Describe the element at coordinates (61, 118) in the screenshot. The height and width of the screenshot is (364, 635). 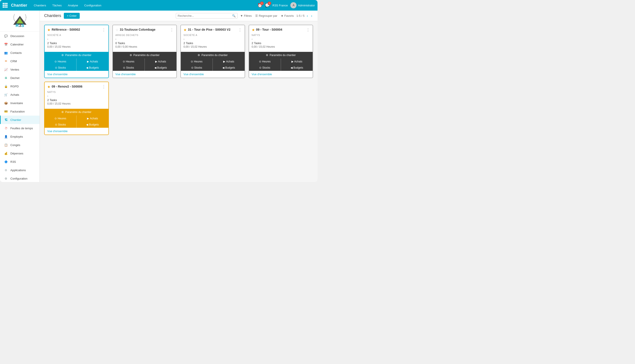
I see `card-5-heures-btn: ⊙ Heures` at that location.